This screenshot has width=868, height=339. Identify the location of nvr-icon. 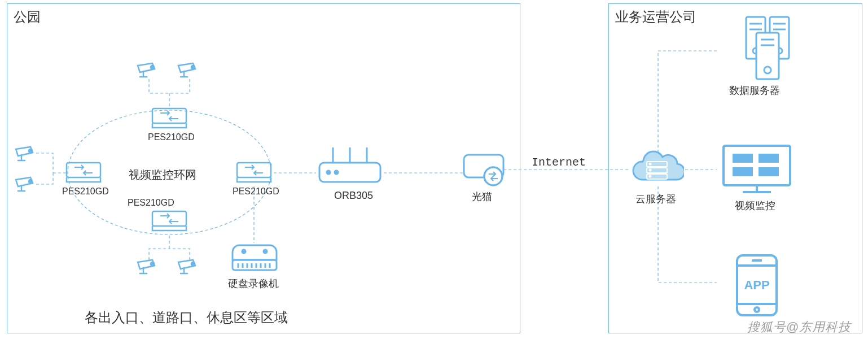
(255, 258).